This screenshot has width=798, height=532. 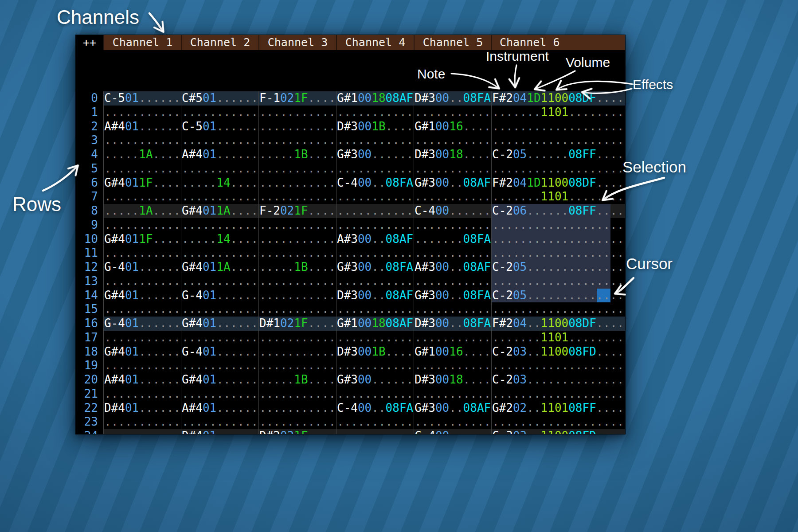 What do you see at coordinates (452, 267) in the screenshot?
I see `pattern-cell-ch5: A#300..08AF` at bounding box center [452, 267].